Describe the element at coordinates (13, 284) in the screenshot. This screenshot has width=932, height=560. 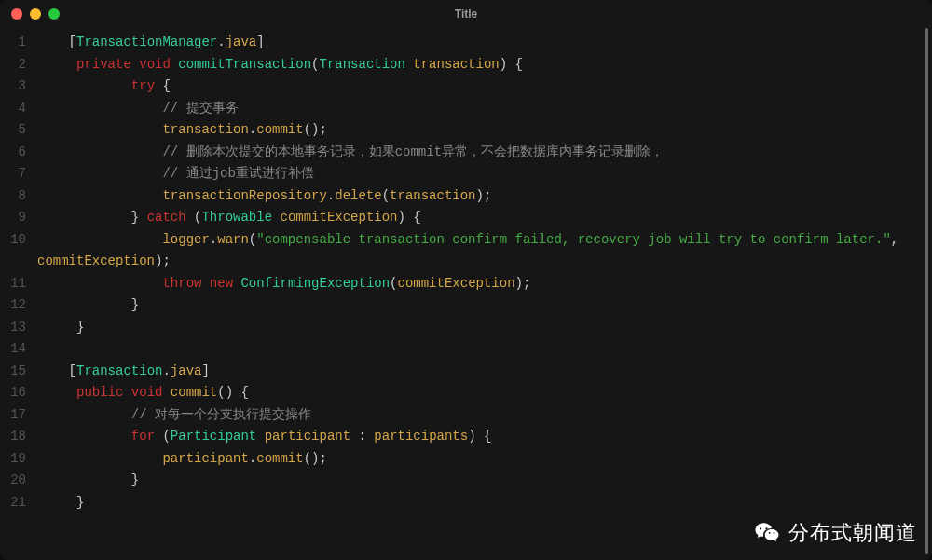
I see `line-number: 11` at that location.